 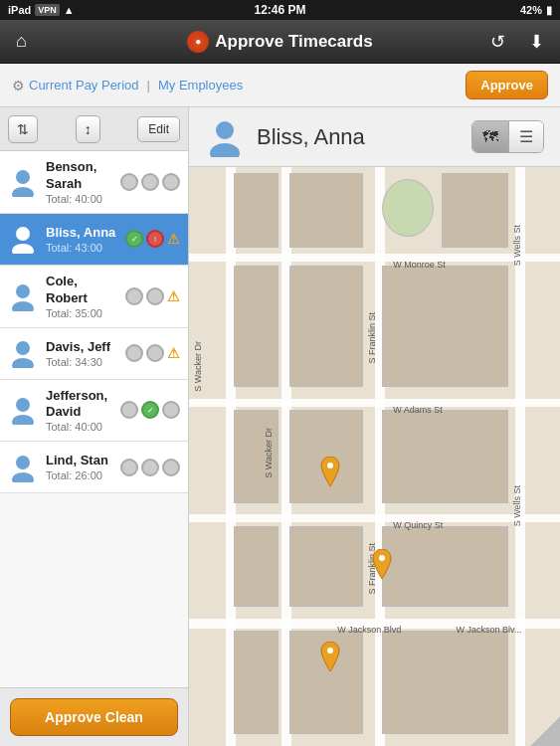 I want to click on employee-avatar-jefferson-david, so click(x=23, y=410).